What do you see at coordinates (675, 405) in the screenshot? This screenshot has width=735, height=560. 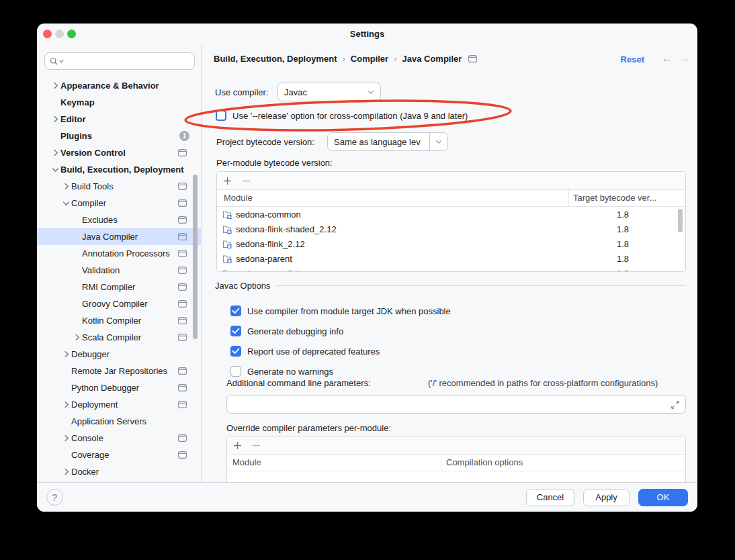 I see `expand-field-icon` at bounding box center [675, 405].